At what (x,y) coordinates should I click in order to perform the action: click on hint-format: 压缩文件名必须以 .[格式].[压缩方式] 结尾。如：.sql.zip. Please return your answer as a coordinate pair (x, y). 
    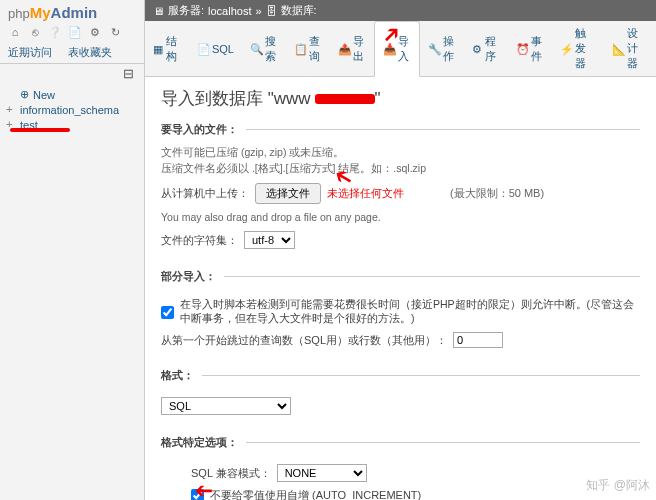
    Looking at the image, I should click on (400, 169).